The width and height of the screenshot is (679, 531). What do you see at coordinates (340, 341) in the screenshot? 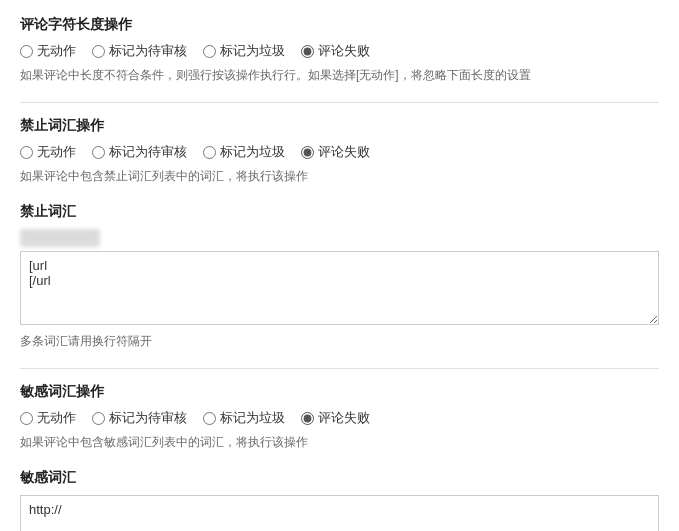
I see `banned-words-hint: 多条词汇请用换行符隔开` at bounding box center [340, 341].